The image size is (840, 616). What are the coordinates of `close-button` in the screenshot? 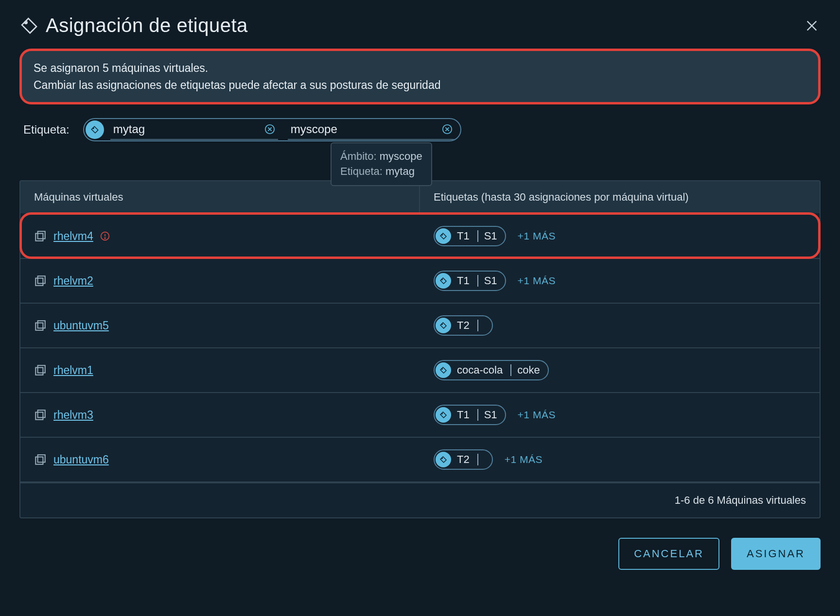 It's located at (812, 26).